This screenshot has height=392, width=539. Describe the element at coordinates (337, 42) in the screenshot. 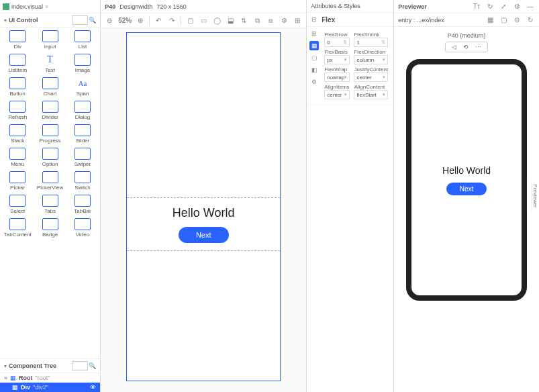

I see `field-input: 0⇅` at that location.